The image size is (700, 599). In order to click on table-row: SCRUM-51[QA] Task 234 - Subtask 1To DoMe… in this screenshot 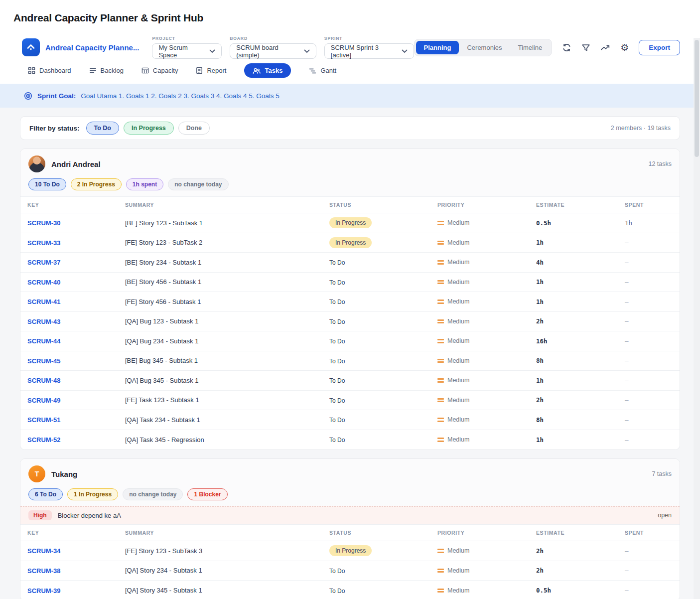, I will do `click(350, 420)`.